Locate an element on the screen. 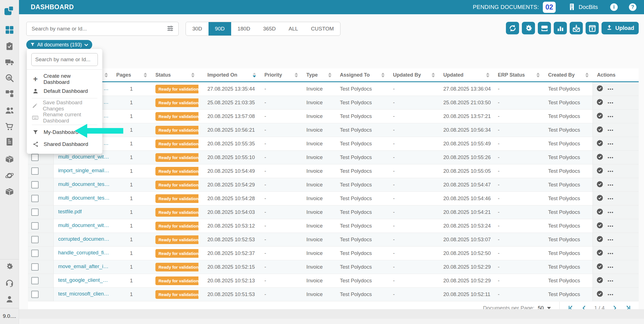 The width and height of the screenshot is (644, 324). range-180d: 180D is located at coordinates (244, 29).